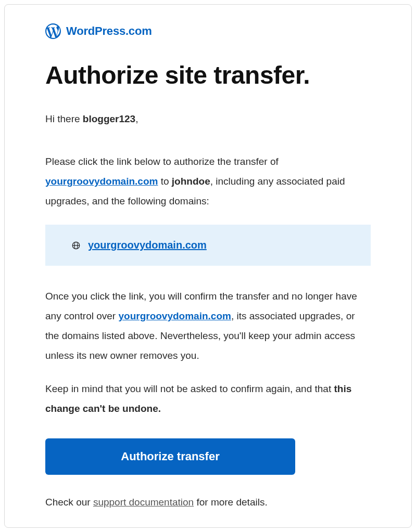  What do you see at coordinates (136, 119) in the screenshot?
I see `greeting-post: ,` at bounding box center [136, 119].